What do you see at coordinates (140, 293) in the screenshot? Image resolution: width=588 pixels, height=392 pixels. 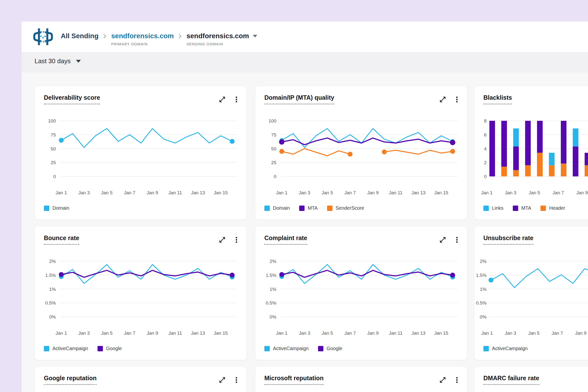 I see `card-bounce-rate: Bounce rate2%1.5%1%0.5%0%Jan 1Jan 3Jan 5…` at bounding box center [140, 293].